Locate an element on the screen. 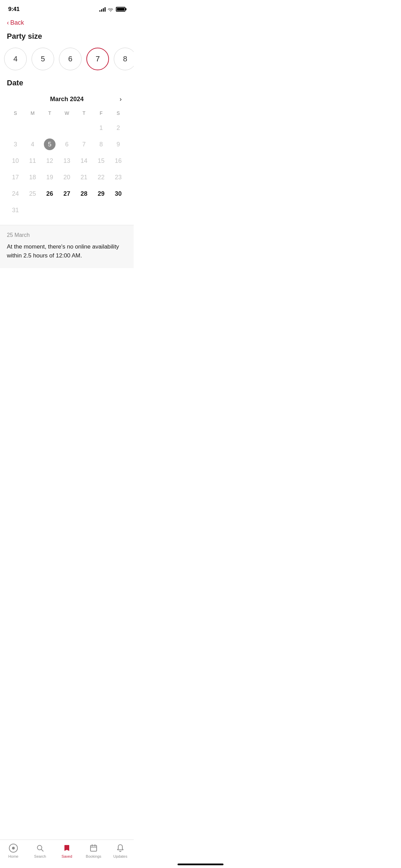  availability-message: At the moment, there's no online availab… is located at coordinates (67, 251).